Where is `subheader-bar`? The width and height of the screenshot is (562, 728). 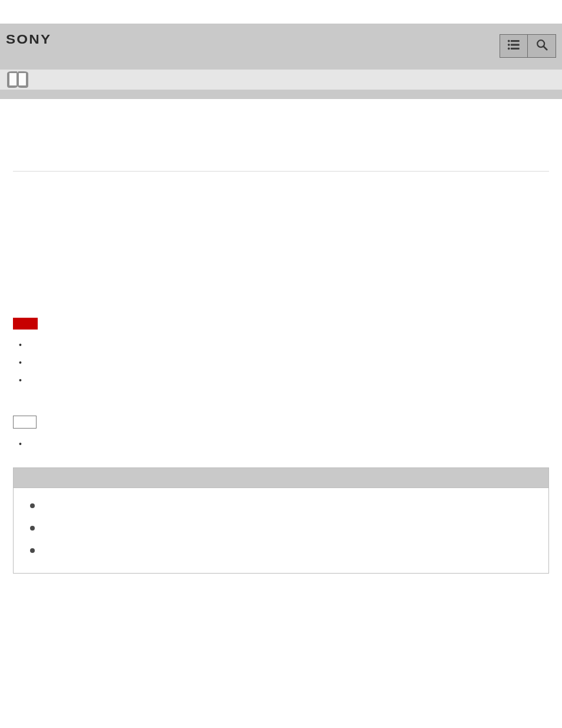
subheader-bar is located at coordinates (281, 80).